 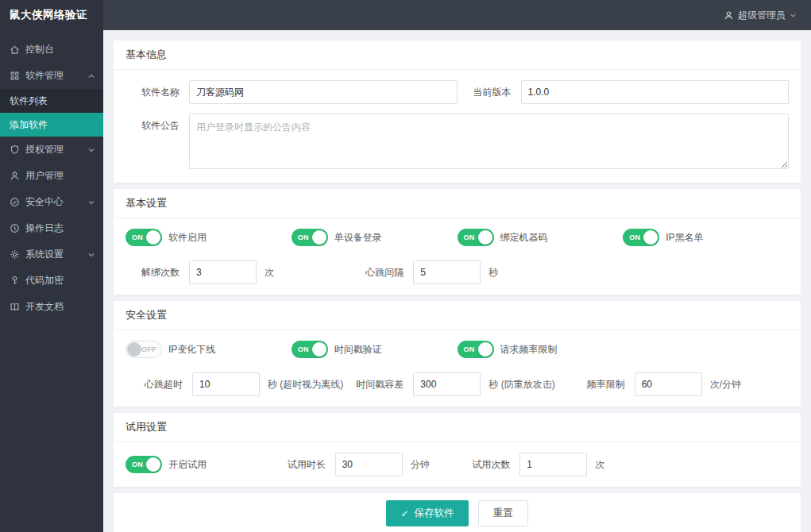 I want to click on top-header: 超级管理员, so click(x=458, y=15).